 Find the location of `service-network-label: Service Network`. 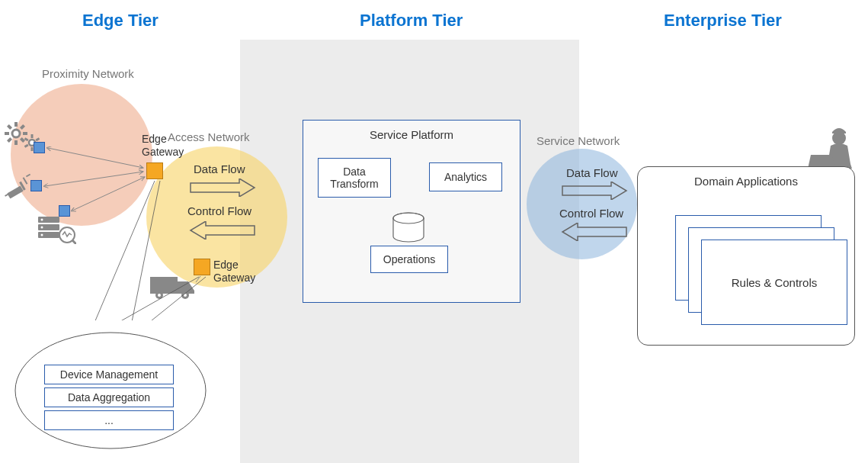

service-network-label: Service Network is located at coordinates (578, 140).